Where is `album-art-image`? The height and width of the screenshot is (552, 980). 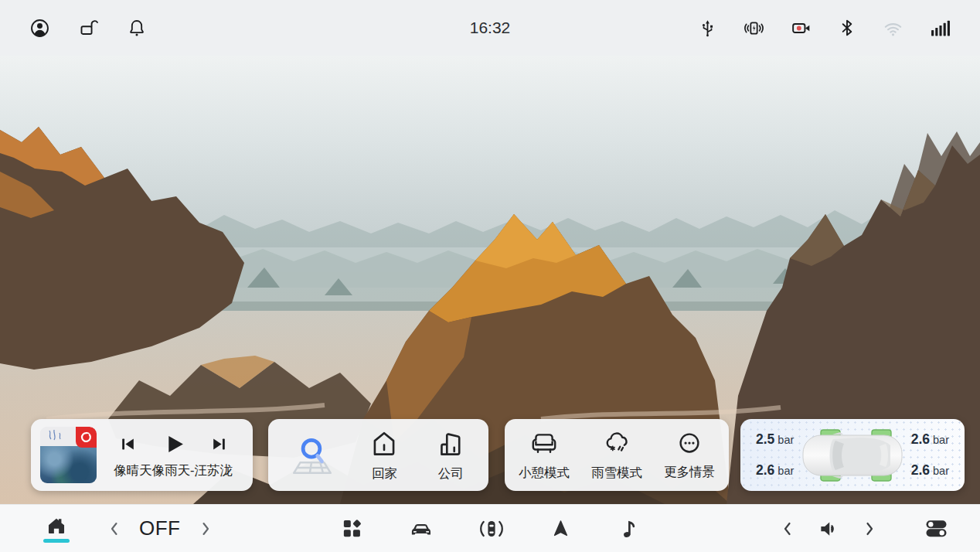 album-art-image is located at coordinates (68, 465).